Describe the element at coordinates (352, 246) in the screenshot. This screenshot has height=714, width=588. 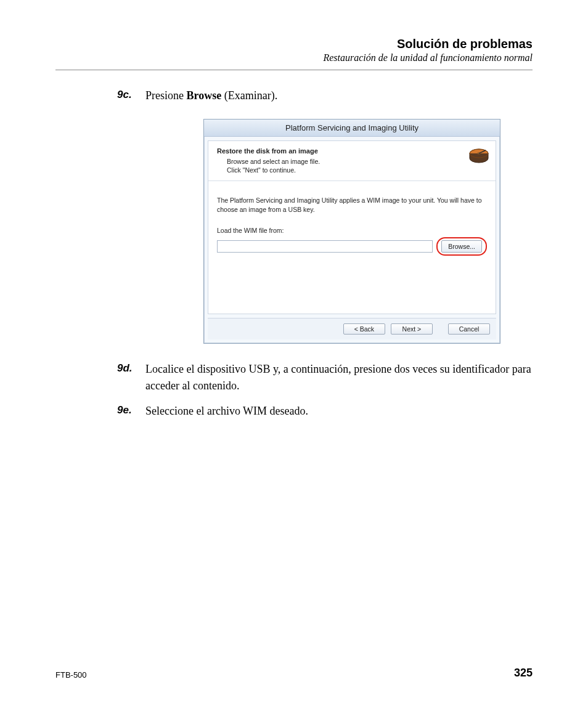
I see `file-row: Browse...` at that location.